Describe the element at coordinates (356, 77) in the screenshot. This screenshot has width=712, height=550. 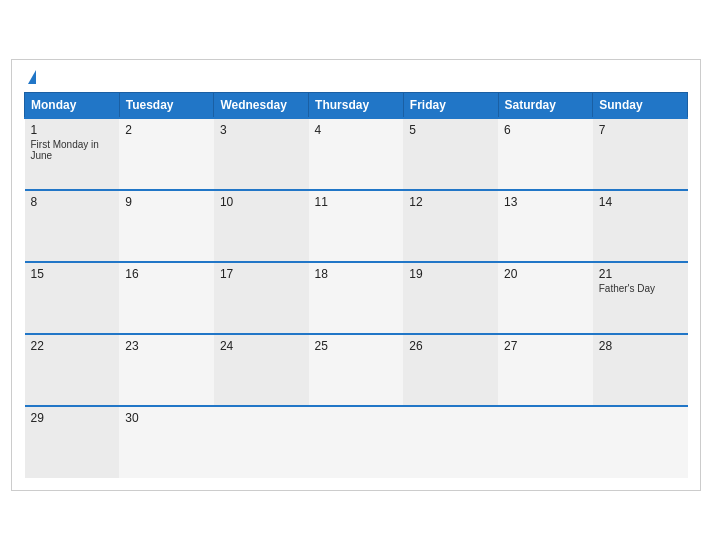
I see `calendar-header` at that location.